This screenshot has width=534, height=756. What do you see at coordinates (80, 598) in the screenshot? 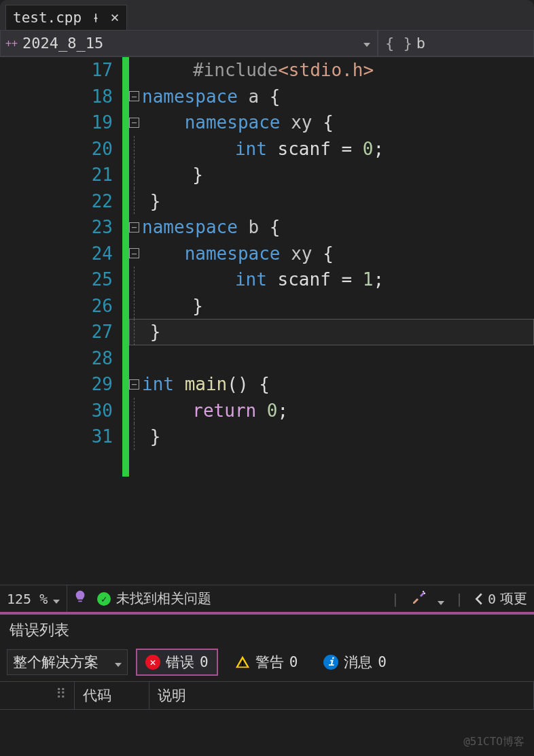
I see `health-icon` at bounding box center [80, 598].